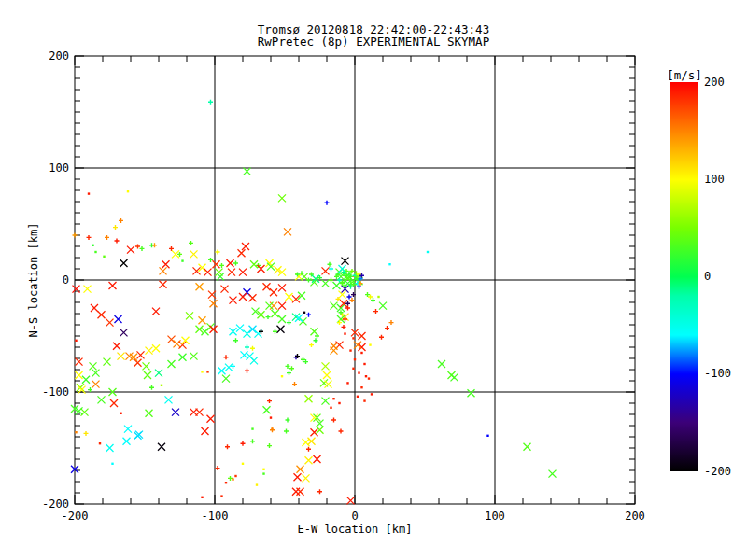  What do you see at coordinates (215, 516) in the screenshot?
I see `x-tick-label: -100` at bounding box center [215, 516].